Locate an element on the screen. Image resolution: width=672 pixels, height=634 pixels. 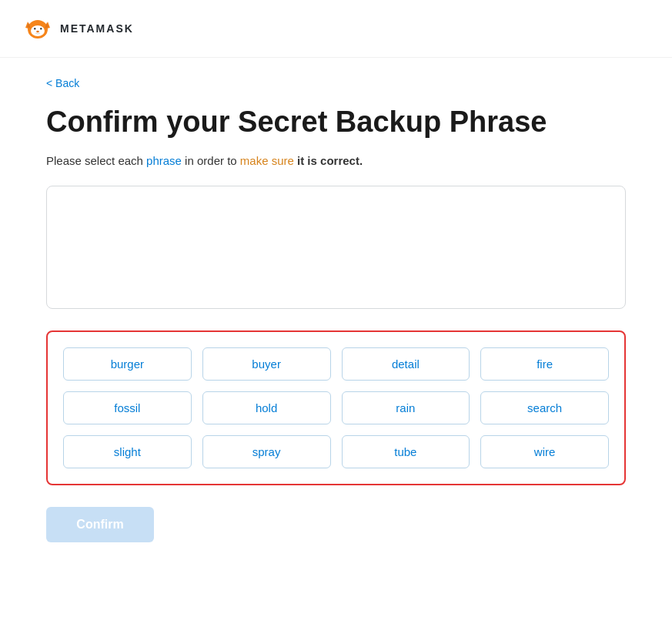
metamask-logo-icon is located at coordinates (38, 29).